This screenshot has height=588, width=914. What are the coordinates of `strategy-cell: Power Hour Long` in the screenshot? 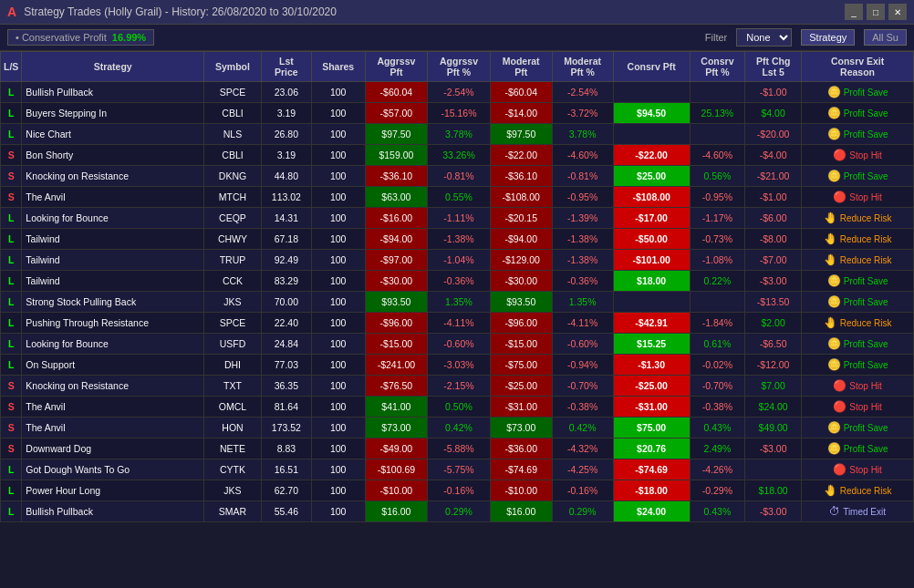 It's located at (113, 490).